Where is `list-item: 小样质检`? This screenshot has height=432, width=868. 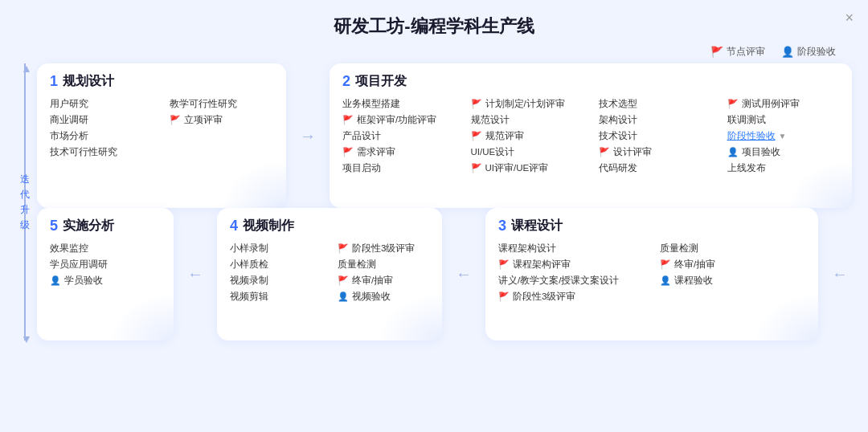 list-item: 小样质检 is located at coordinates (276, 265).